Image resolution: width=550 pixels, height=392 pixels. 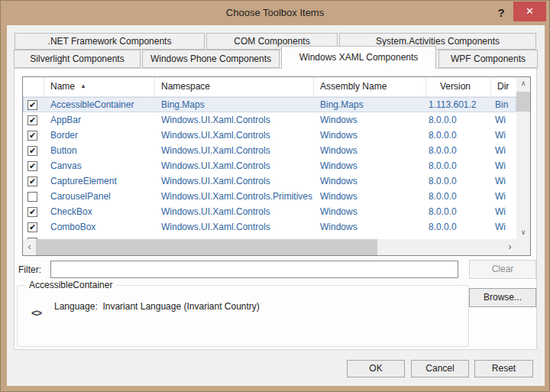 I want to click on cell-name: CaptureElement, so click(x=99, y=181).